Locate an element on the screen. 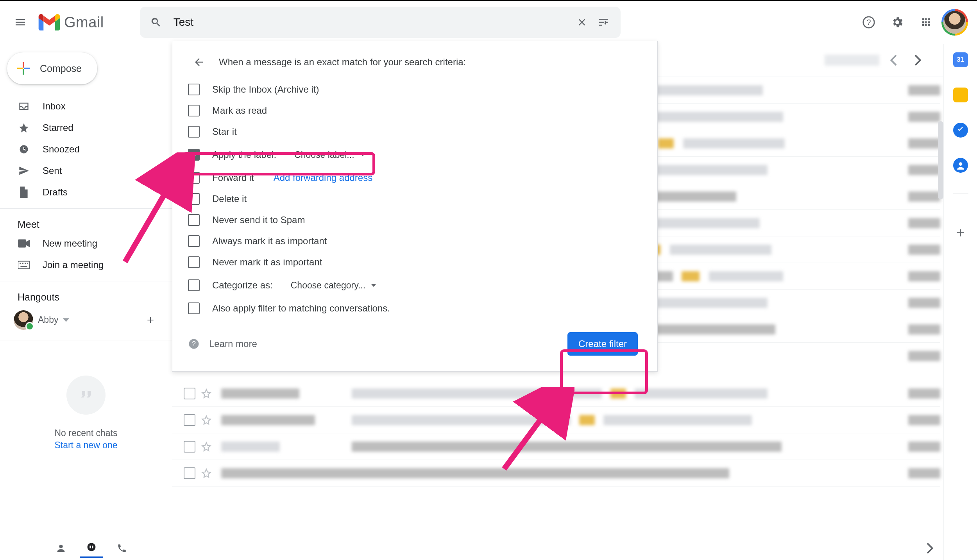 This screenshot has height=560, width=977. tab-hangouts is located at coordinates (91, 548).